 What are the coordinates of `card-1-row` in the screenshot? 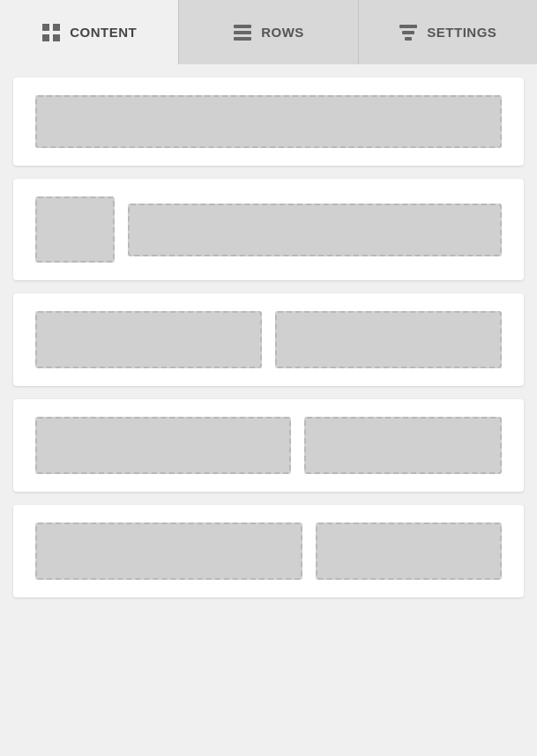 It's located at (268, 122).